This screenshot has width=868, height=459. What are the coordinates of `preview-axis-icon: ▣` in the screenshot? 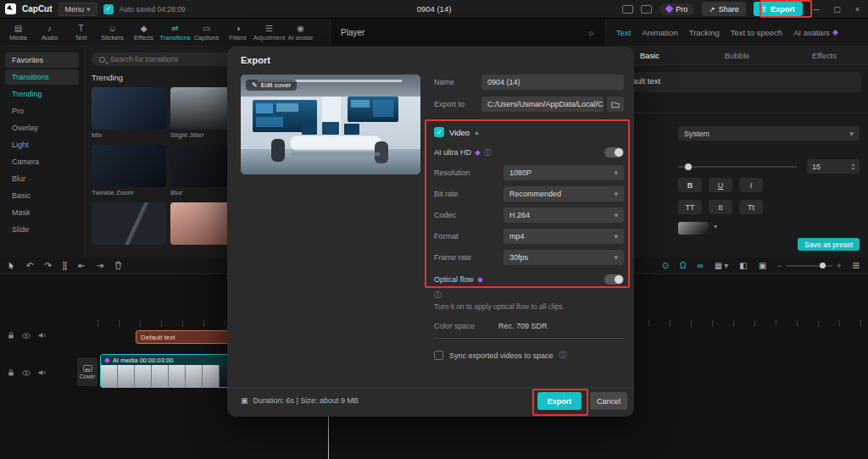 It's located at (763, 266).